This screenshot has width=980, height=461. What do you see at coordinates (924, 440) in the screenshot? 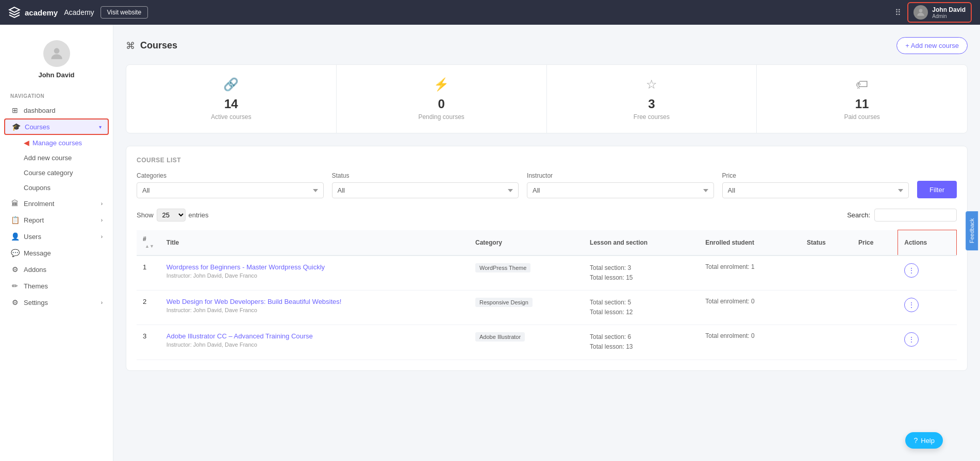
I see `help-button: ? Help` at bounding box center [924, 440].